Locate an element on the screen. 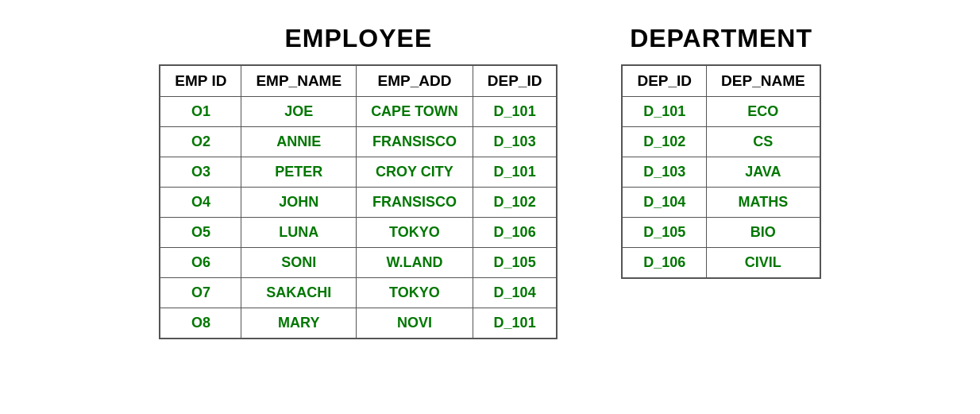 Image resolution: width=980 pixels, height=414 pixels. employee-cell-emp_name: PETER is located at coordinates (299, 172).